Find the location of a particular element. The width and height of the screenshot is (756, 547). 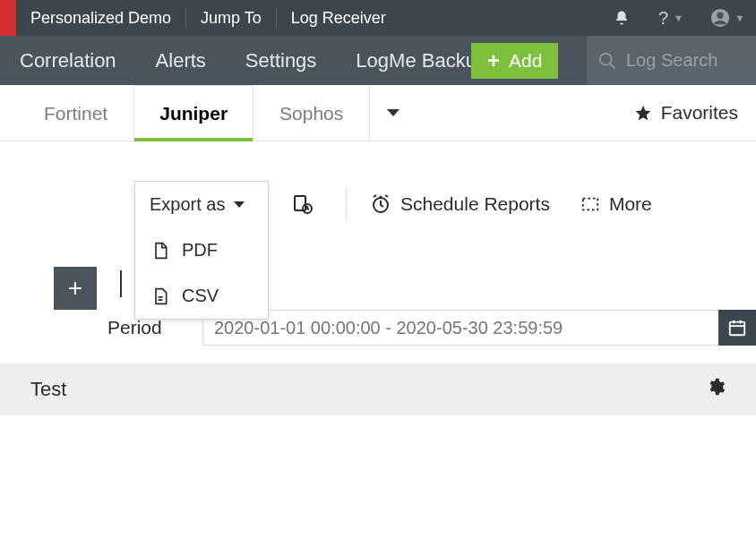

star-icon is located at coordinates (643, 113).